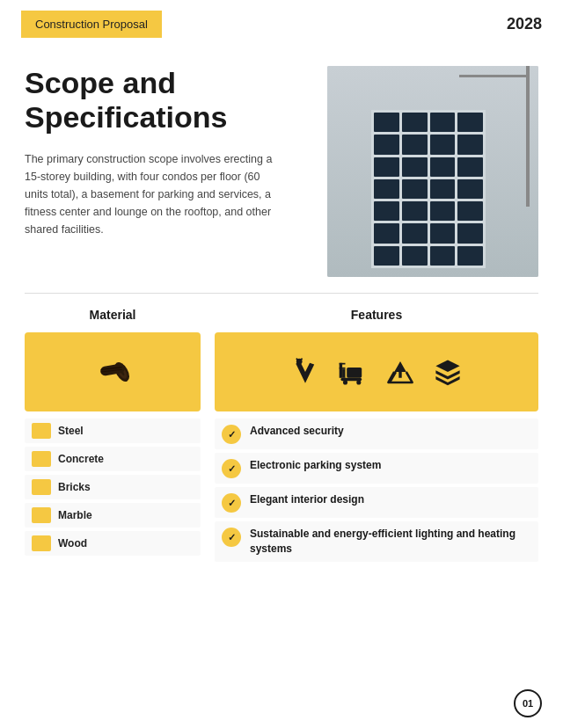  What do you see at coordinates (448, 372) in the screenshot?
I see `layers-icon` at bounding box center [448, 372].